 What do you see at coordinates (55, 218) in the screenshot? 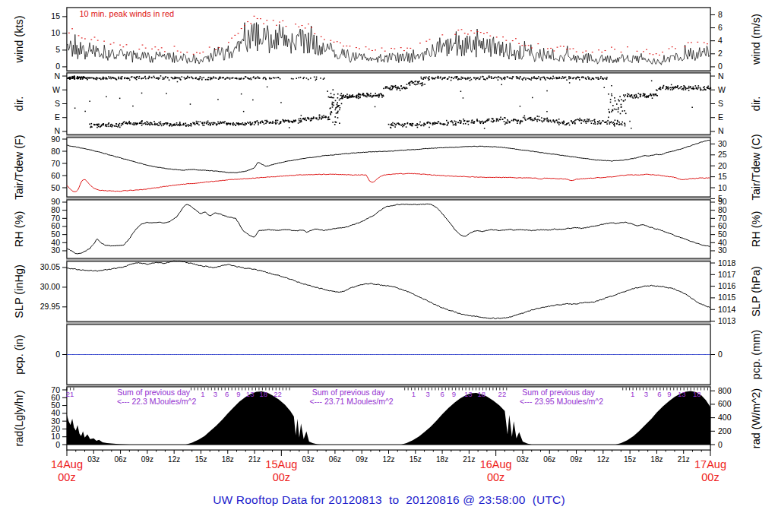
I see `left-tick-label: 70` at bounding box center [55, 218].